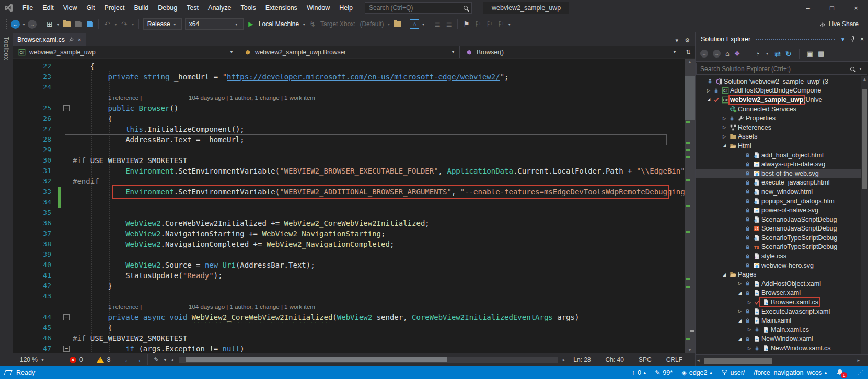 The height and width of the screenshot is (379, 868). What do you see at coordinates (70, 8) in the screenshot?
I see `menu-view: View` at bounding box center [70, 8].